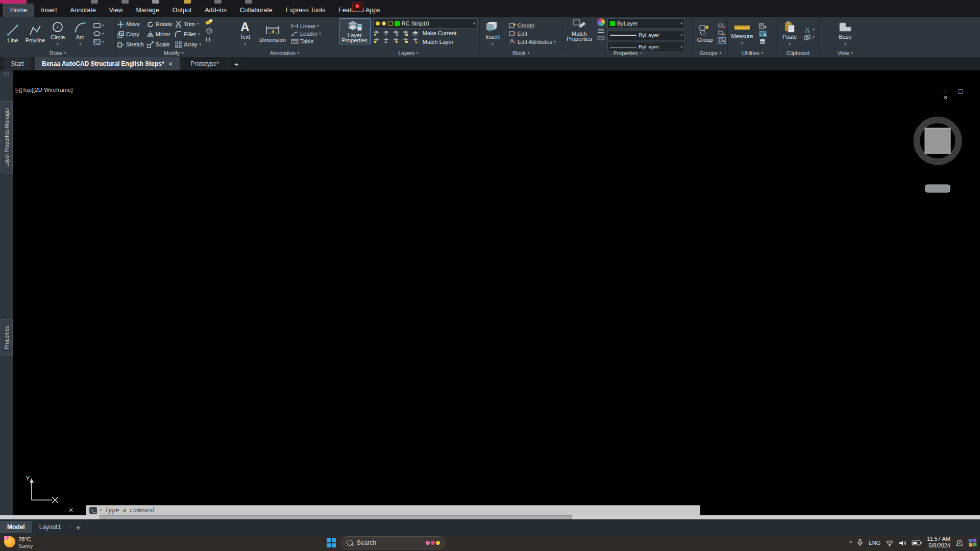 The height and width of the screenshot is (551, 980). What do you see at coordinates (18, 544) in the screenshot?
I see `weather-widget: 1 28°C Sunny` at bounding box center [18, 544].